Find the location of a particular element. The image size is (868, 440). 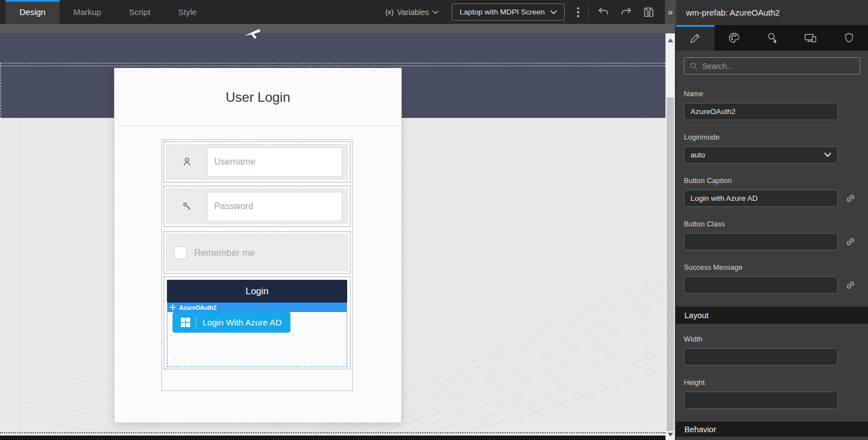

remember-me-row: Remember me is located at coordinates (257, 253).